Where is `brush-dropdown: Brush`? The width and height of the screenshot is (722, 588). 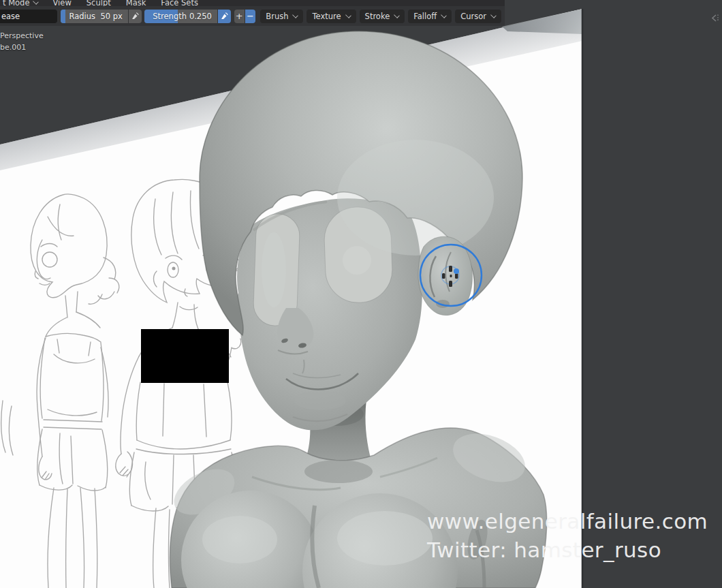
brush-dropdown: Brush is located at coordinates (282, 16).